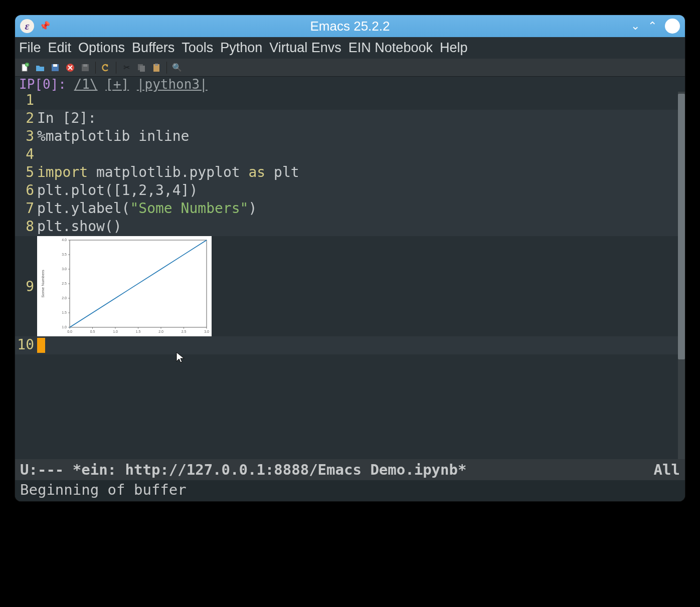  I want to click on menu-ein-notebook: EIN Notebook, so click(391, 48).